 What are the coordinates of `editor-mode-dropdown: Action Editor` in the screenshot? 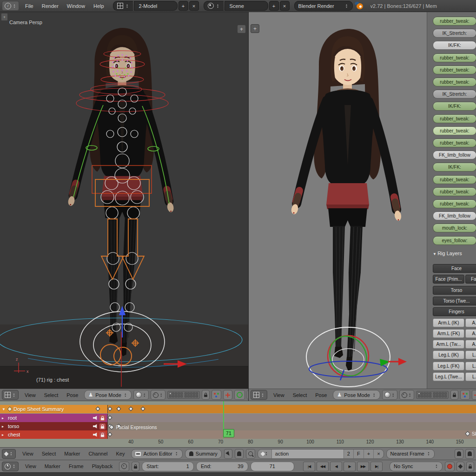 It's located at (157, 454).